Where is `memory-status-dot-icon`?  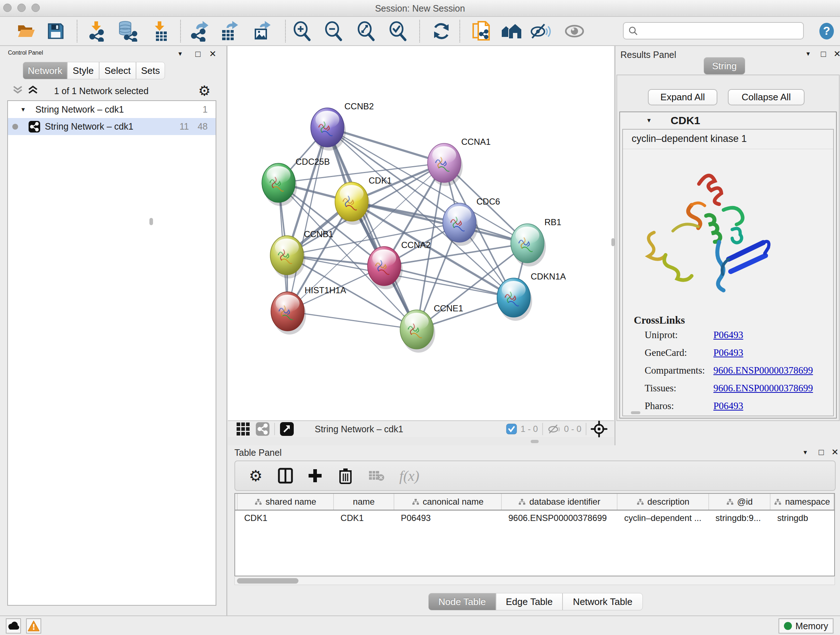 memory-status-dot-icon is located at coordinates (788, 626).